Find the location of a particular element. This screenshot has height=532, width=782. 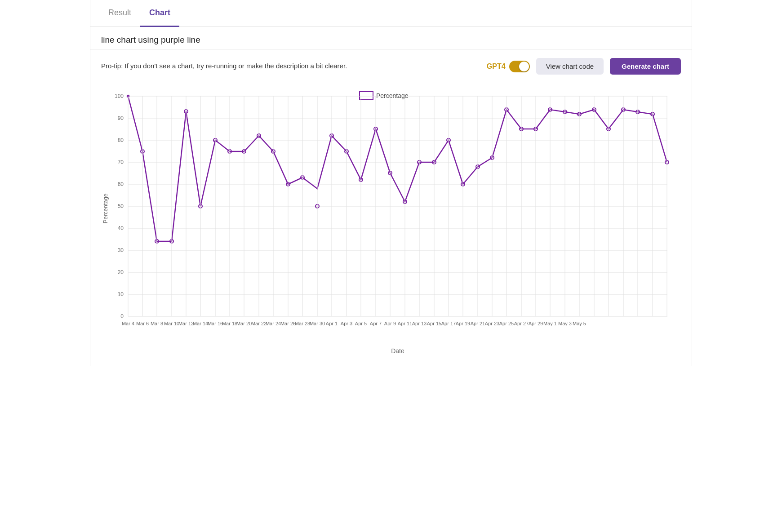

svg-text: Mar 28 is located at coordinates (302, 324).